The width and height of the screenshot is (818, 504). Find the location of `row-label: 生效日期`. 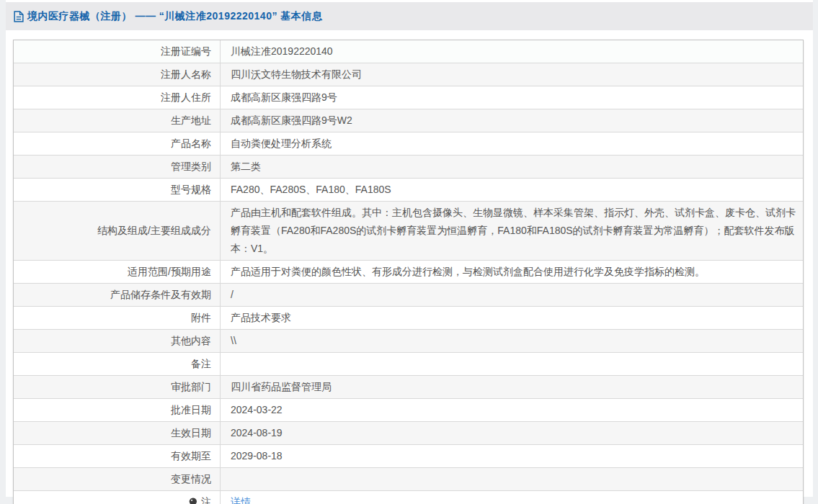

row-label: 生效日期 is located at coordinates (117, 433).